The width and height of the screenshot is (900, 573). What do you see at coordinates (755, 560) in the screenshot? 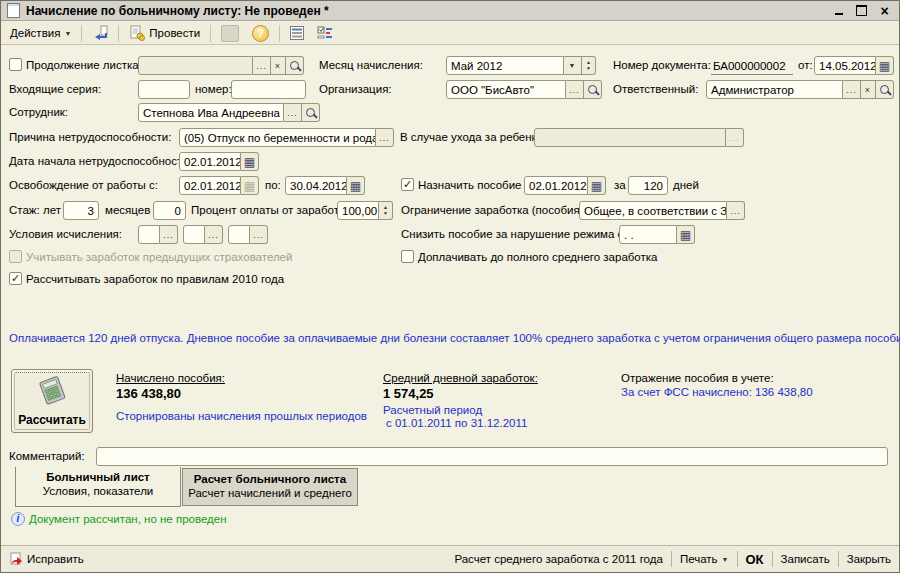
I see `ok-button: ОК` at bounding box center [755, 560].